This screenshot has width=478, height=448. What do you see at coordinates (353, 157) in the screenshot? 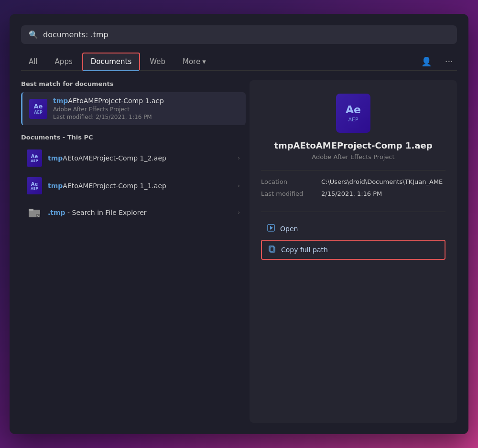
I see `detail-type: Adobe After Effects Project` at bounding box center [353, 157].